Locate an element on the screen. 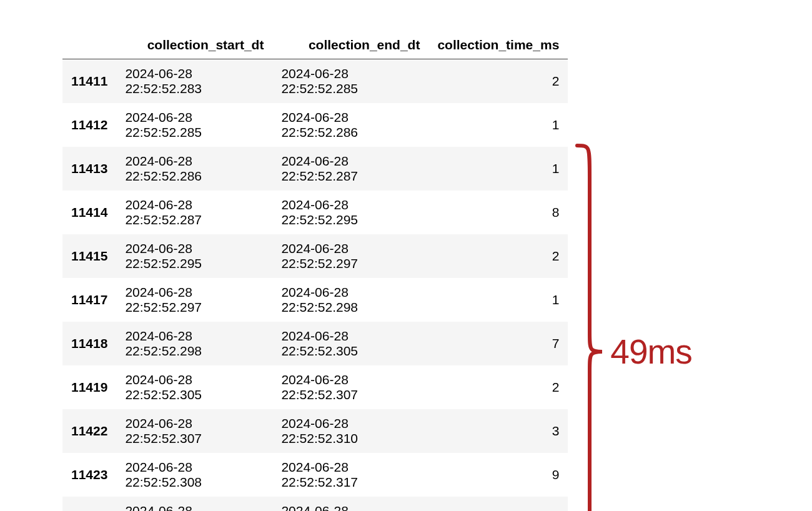 The width and height of the screenshot is (812, 511). row-end: 2024-06-28 22:52:52.310 is located at coordinates (350, 431).